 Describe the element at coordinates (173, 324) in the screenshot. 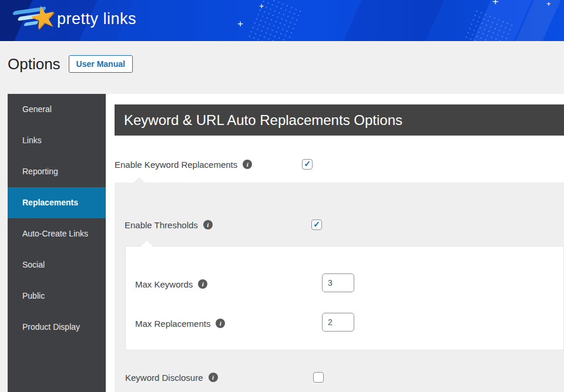

I see `max-replacements-label: Max Replacements` at that location.